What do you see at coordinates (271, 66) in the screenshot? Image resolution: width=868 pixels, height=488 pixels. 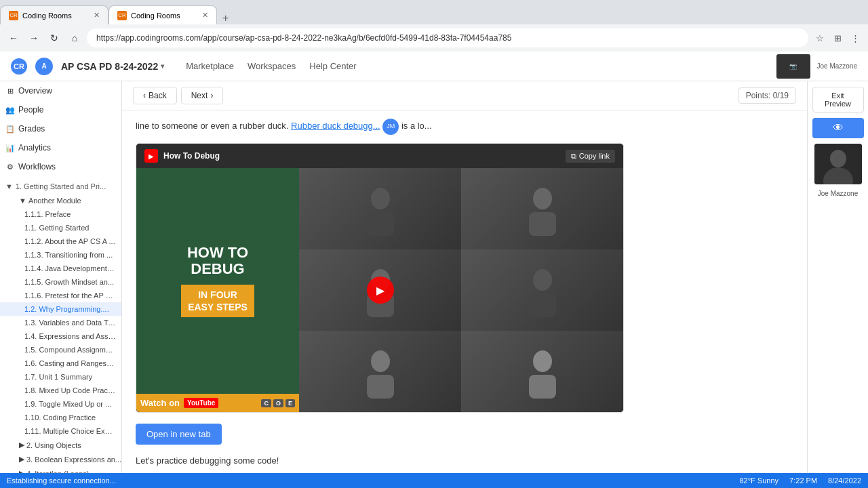 I see `nav-workspaces: Workspaces` at bounding box center [271, 66].